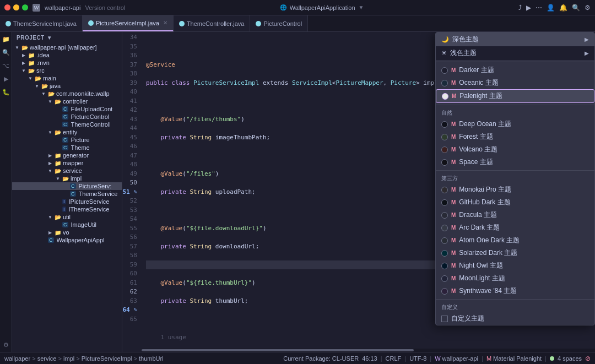  Describe the element at coordinates (405, 358) in the screenshot. I see `status-sep: |` at that location.